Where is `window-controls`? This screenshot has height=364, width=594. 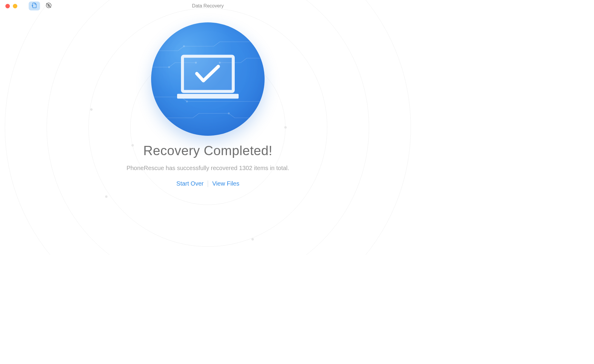 window-controls is located at coordinates (9, 6).